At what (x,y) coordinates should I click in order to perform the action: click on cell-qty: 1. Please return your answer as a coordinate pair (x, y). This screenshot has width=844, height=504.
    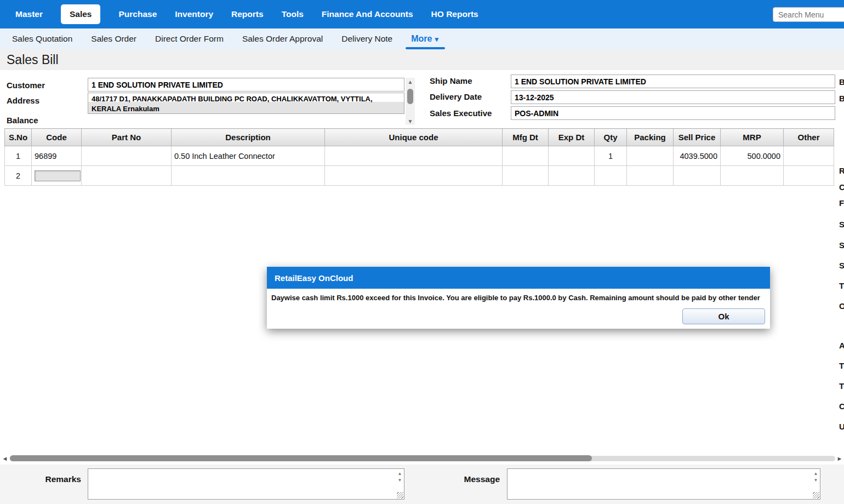
    Looking at the image, I should click on (611, 156).